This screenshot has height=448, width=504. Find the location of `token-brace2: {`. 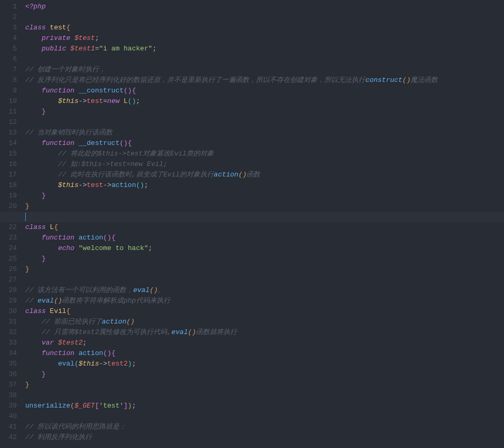

token-brace2: { is located at coordinates (114, 353).